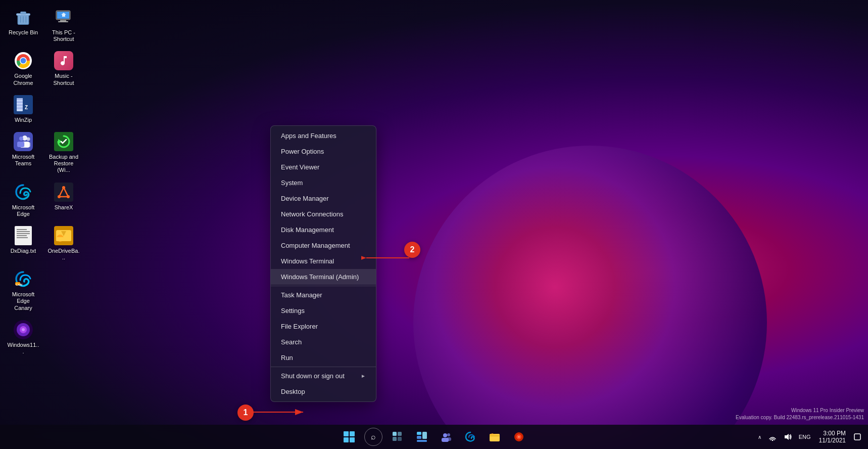  Describe the element at coordinates (23, 290) in the screenshot. I see `desktop-icon-edge-canary: CAN Microsoft Edge Canary` at that location.